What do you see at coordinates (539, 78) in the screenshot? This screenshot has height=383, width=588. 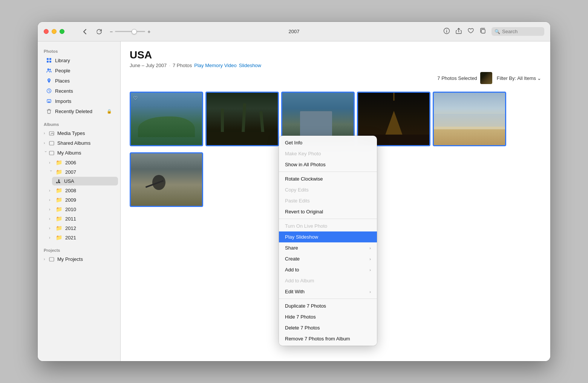 I see `filter-chevron-icon: ⌄` at bounding box center [539, 78].